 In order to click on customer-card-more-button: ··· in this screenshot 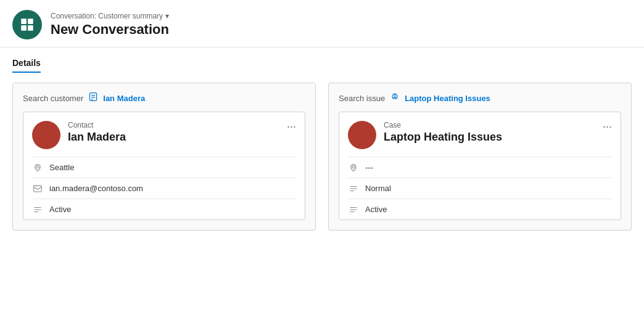, I will do `click(291, 126)`.